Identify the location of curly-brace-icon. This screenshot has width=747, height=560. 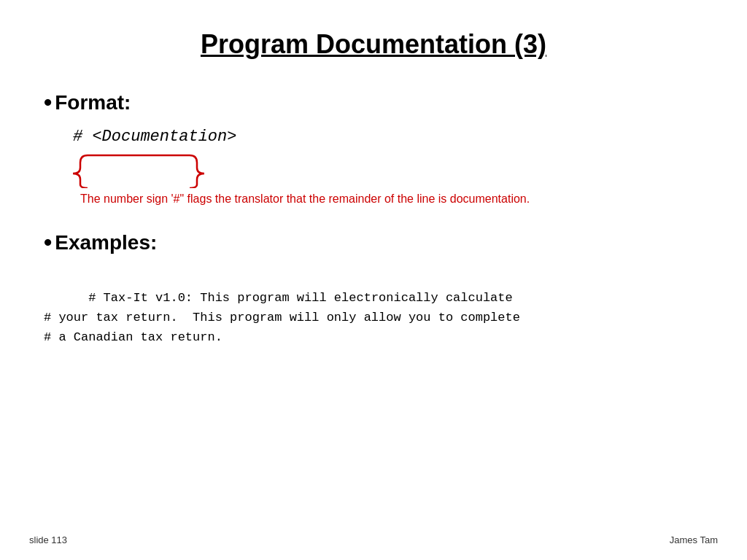
(139, 170).